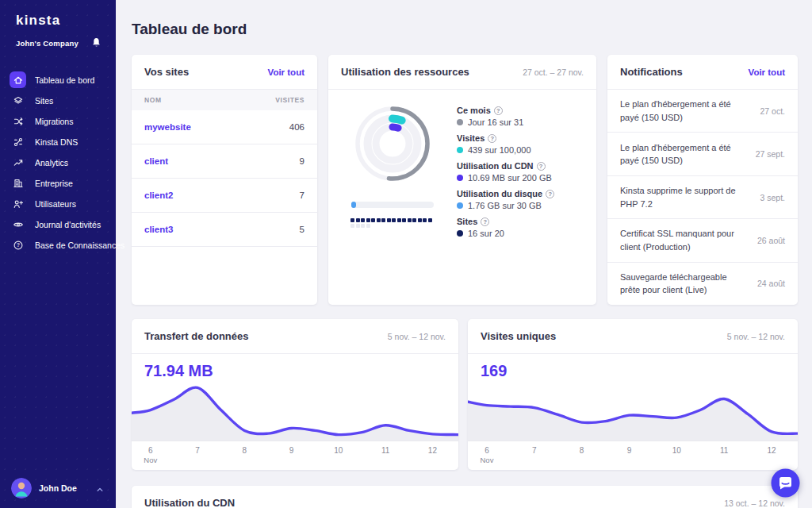  I want to click on site-link: client3, so click(159, 229).